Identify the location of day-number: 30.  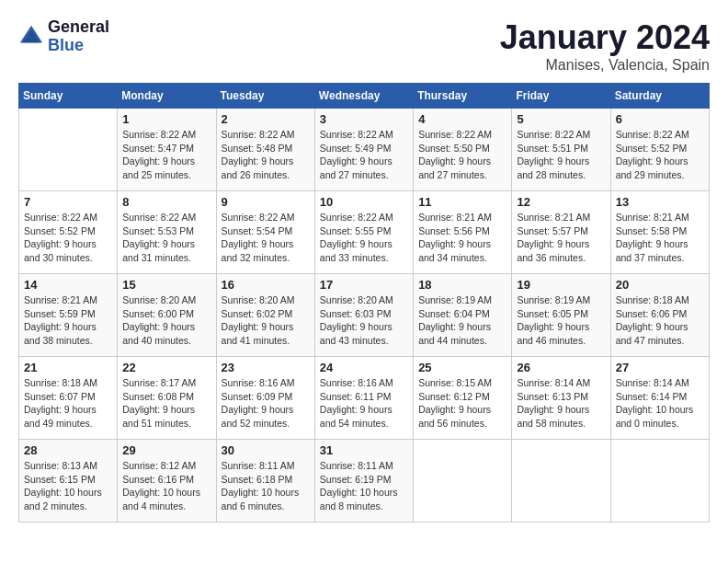
(266, 451).